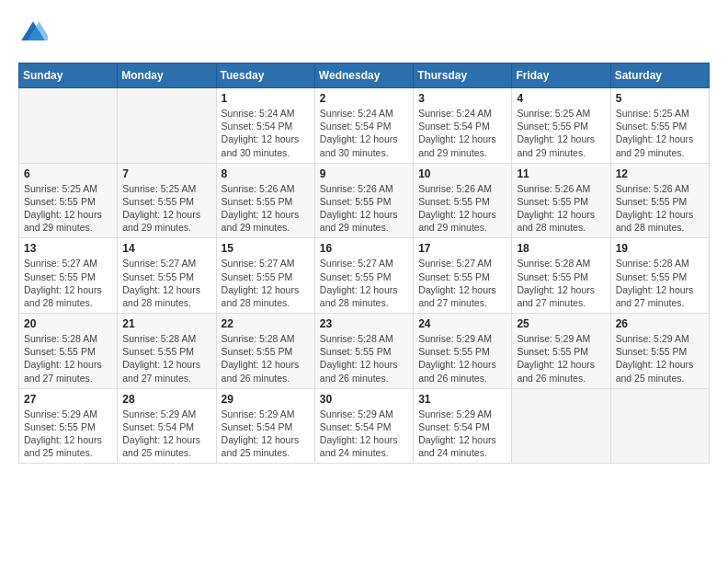 Image resolution: width=728 pixels, height=563 pixels. I want to click on calendar-day-cell: 22Sunrise: 5:28 AM Sunset: 5:55 PM Dayli…, so click(265, 351).